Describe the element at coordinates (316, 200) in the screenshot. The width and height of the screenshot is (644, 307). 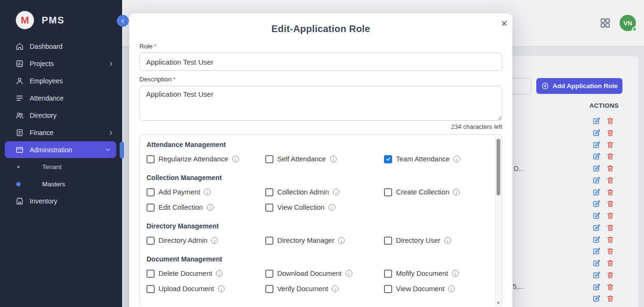
I see `permission-grid: Add PaymentiCollection AdminiCreate Coll…` at that location.